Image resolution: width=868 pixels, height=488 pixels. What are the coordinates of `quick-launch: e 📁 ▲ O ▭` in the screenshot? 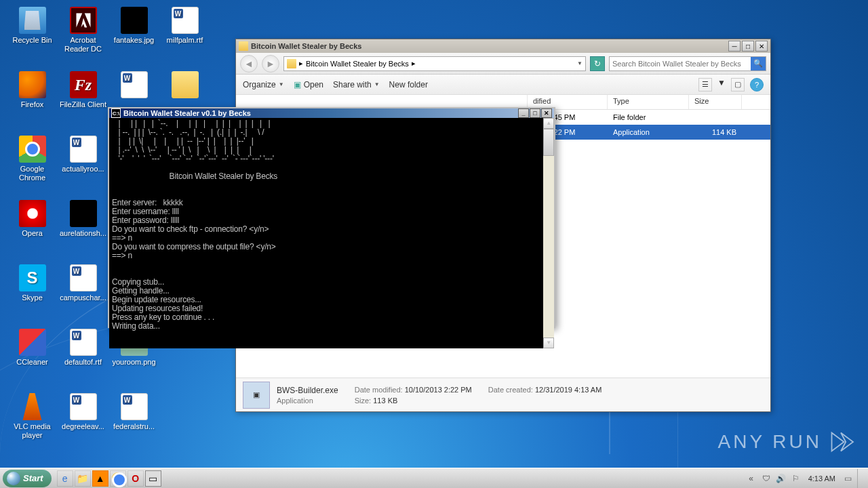 It's located at (109, 479).